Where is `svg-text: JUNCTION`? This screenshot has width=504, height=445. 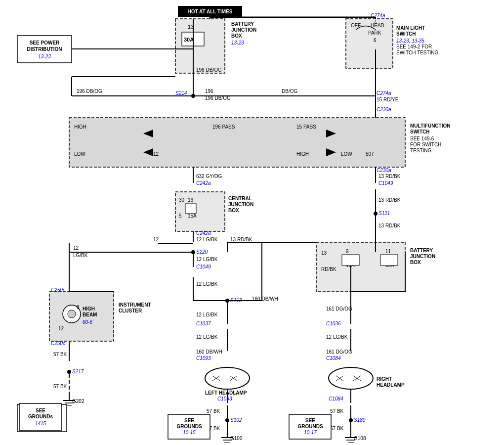 svg-text: JUNCTION is located at coordinates (423, 256).